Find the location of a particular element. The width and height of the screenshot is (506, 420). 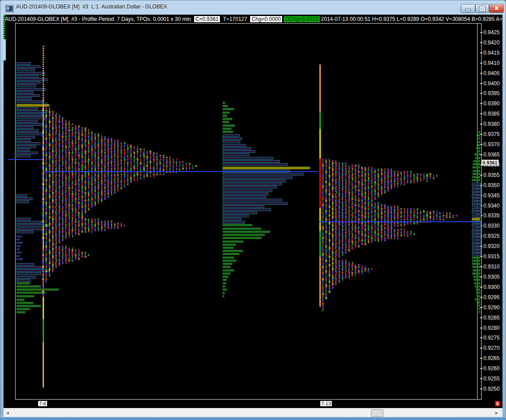

axis-tick-label: 0.9315 is located at coordinates (491, 256).